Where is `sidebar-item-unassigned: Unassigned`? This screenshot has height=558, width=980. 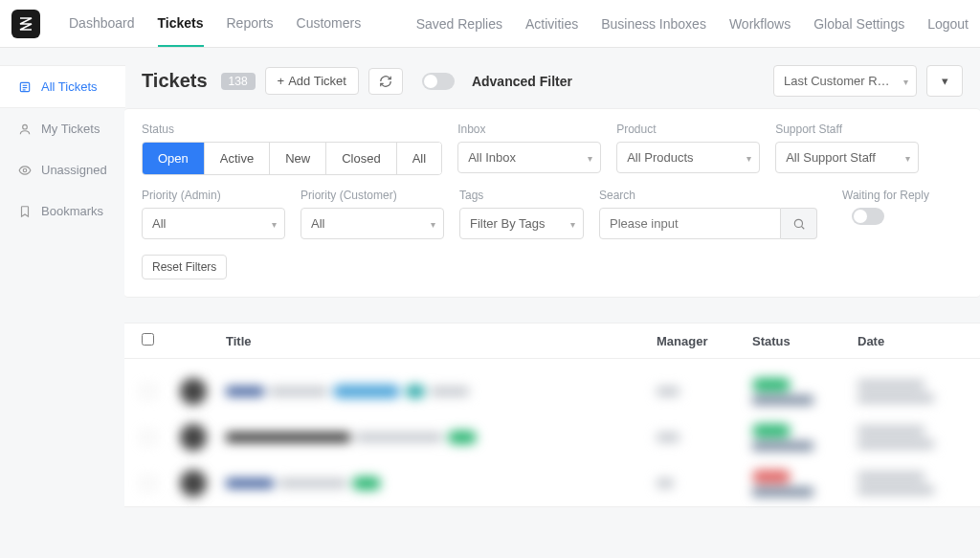
sidebar-item-unassigned: Unassigned is located at coordinates (62, 170).